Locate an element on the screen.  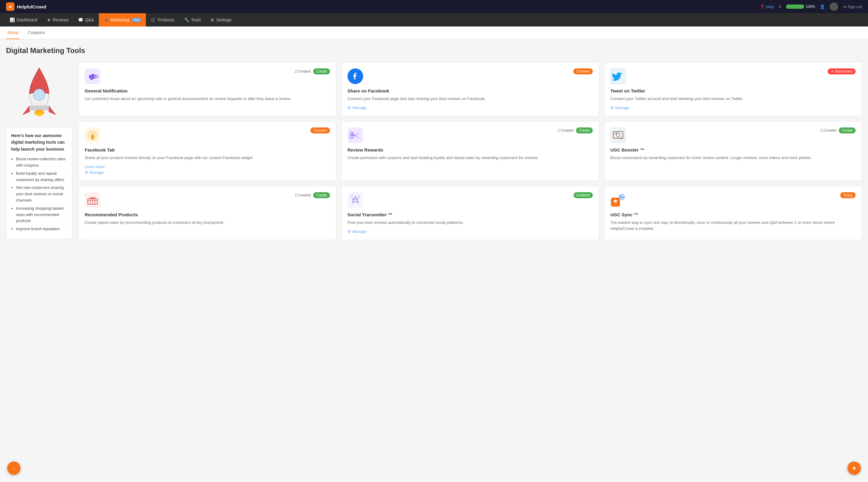
rocket-illustration is located at coordinates (39, 92).